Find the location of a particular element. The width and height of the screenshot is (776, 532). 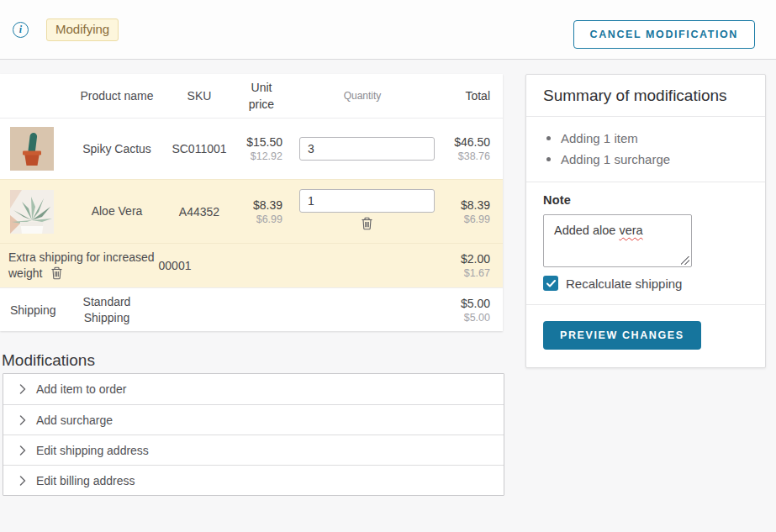

modification-summary-list: Adding 1 item Adding 1 surcharge is located at coordinates (646, 150).